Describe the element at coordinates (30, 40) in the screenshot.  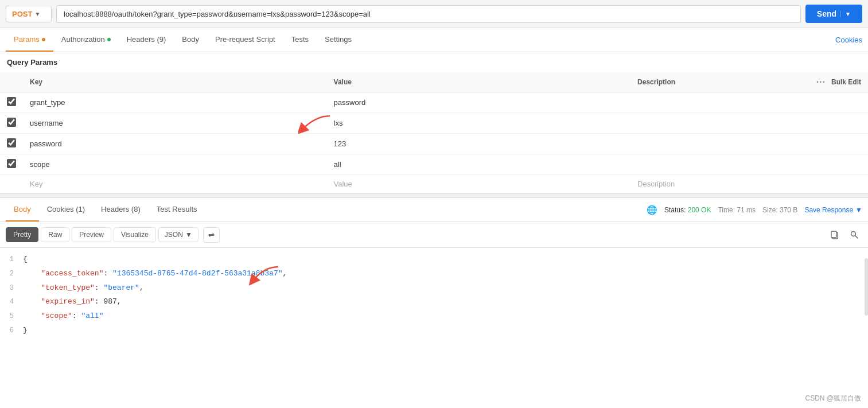
I see `tab-params: Params` at that location.